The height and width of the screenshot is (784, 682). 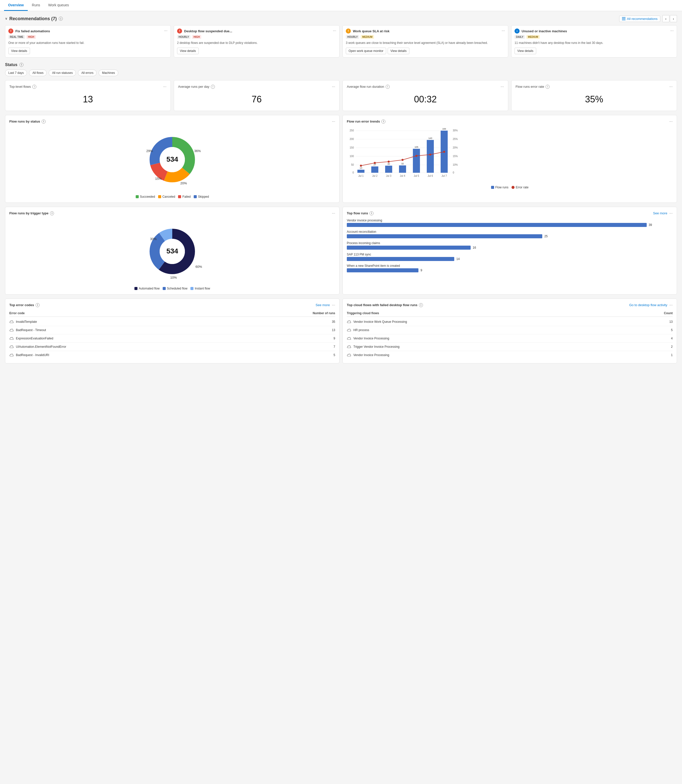 I want to click on next-arrow-button: ›, so click(x=674, y=19).